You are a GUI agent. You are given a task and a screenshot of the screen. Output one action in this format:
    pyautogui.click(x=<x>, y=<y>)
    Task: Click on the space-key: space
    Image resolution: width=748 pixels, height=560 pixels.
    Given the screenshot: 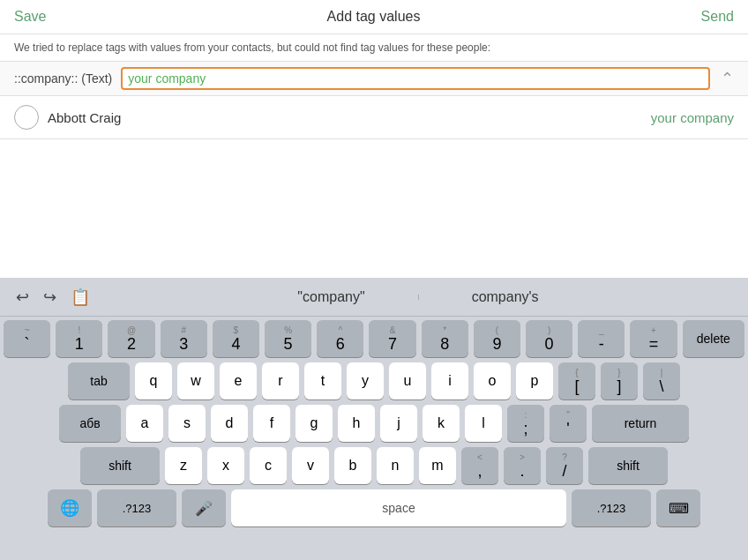 What is the action you would take?
    pyautogui.click(x=399, y=508)
    